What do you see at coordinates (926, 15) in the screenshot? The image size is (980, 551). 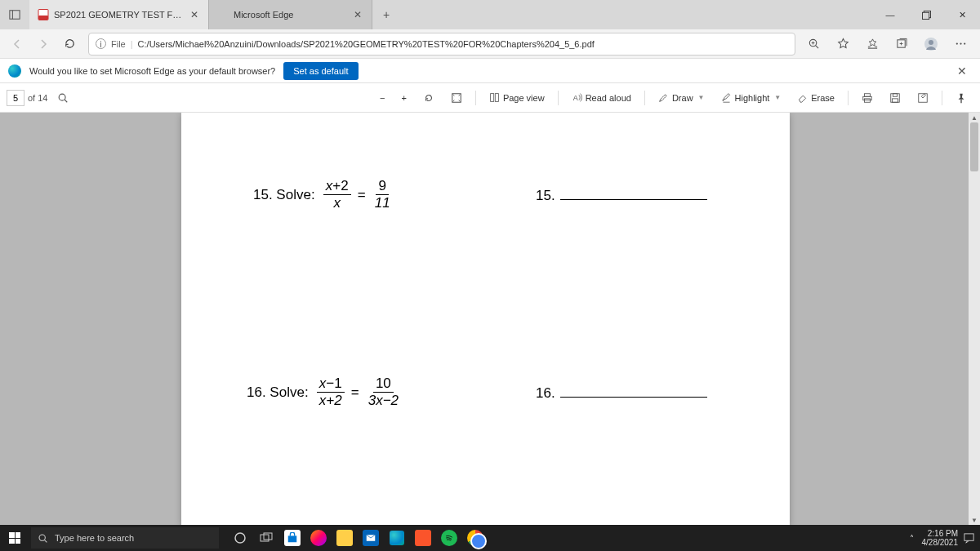 I see `window-controls: — ✕` at bounding box center [926, 15].